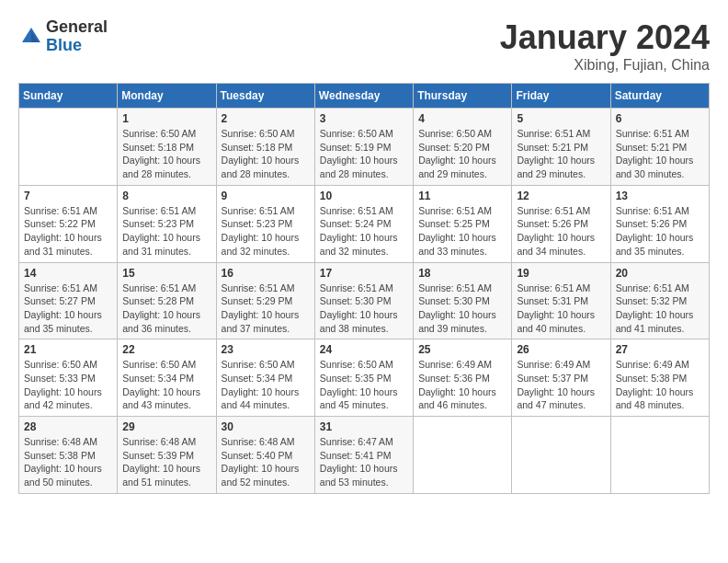  Describe the element at coordinates (68, 385) in the screenshot. I see `day-info: Sunrise: 6:50 AM Sunset: 5:33 PM Dayligh…` at that location.